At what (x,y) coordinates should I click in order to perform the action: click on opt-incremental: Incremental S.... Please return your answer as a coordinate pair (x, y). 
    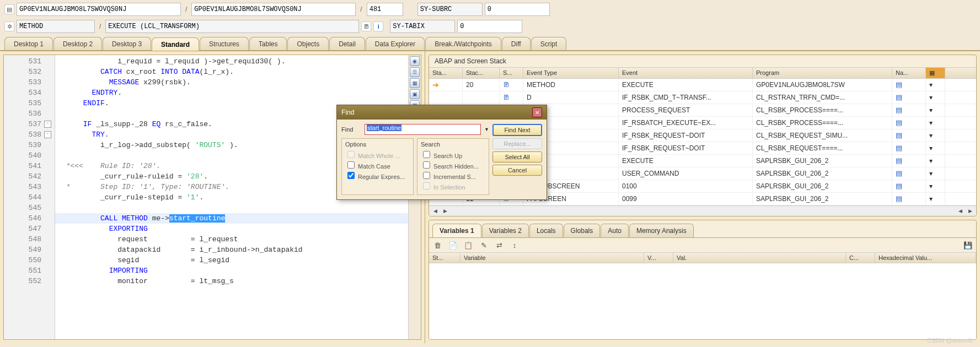
    Looking at the image, I should click on (453, 175).